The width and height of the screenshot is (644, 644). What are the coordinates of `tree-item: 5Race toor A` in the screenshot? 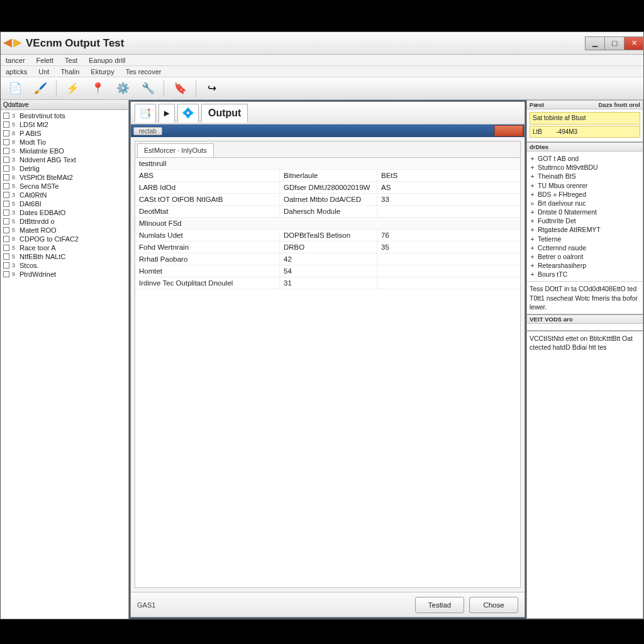 It's located at (64, 248).